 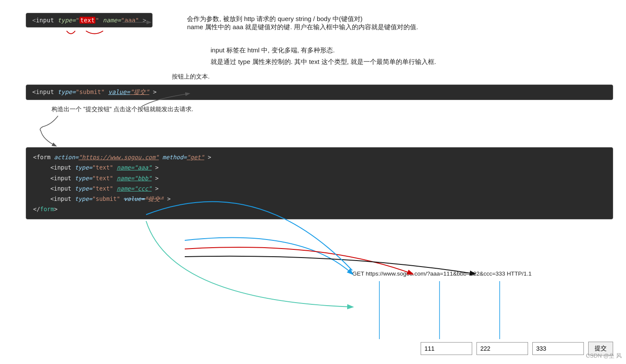 I want to click on bracket-close: >, so click(x=144, y=20).